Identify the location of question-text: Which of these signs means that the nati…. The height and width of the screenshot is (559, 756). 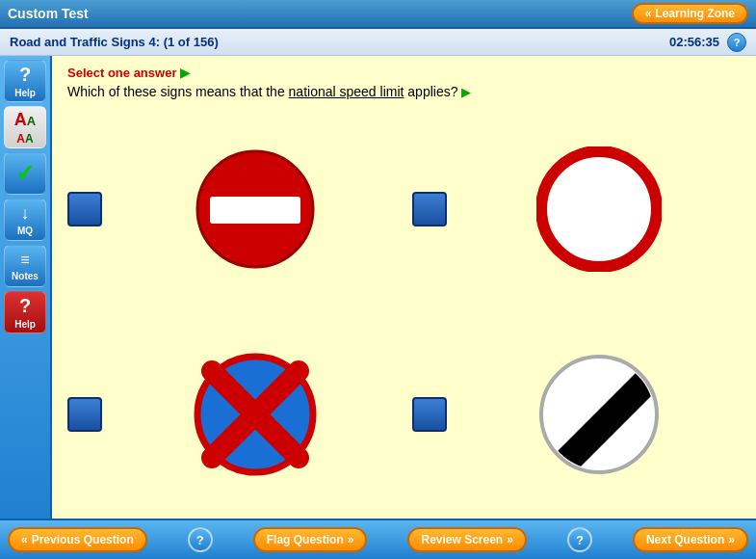
(404, 92).